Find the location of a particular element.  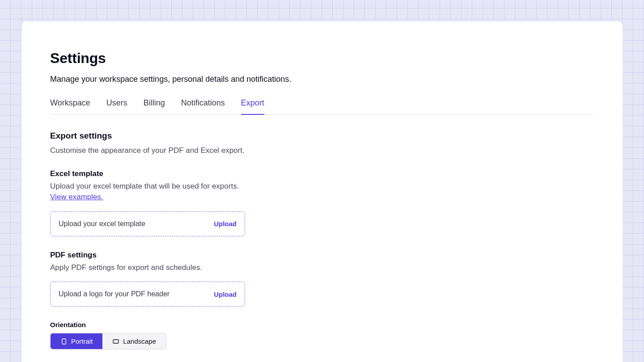

page-subtitle: Manage your workspace settings, personal… is located at coordinates (322, 80).